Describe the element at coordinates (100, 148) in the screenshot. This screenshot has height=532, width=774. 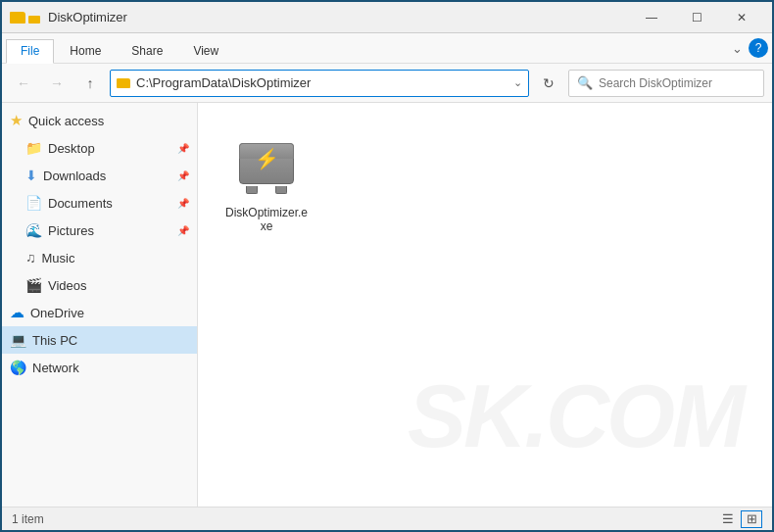
I see `sidebar-item-desktop: 📁 Desktop 📌` at that location.